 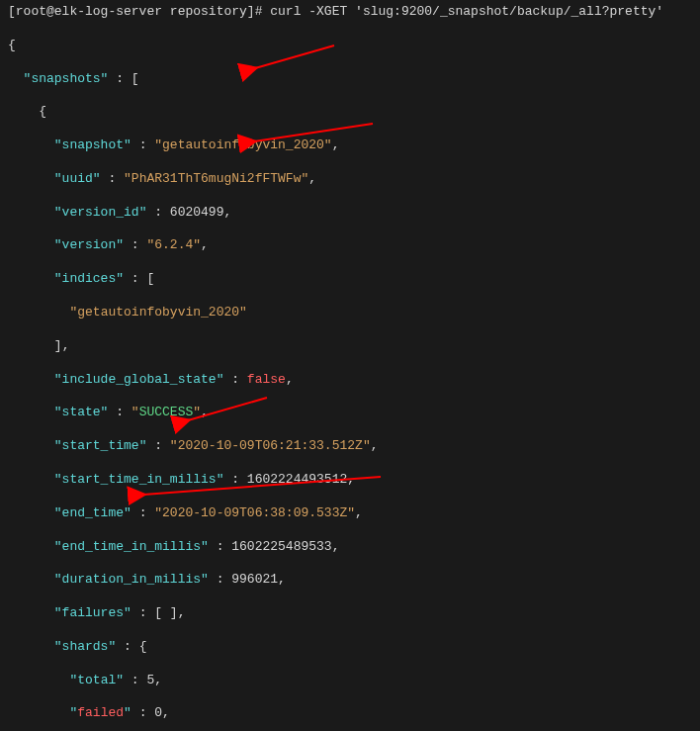 What do you see at coordinates (467, 12) in the screenshot?
I see `command-text: curl -XGET 'slug:9200/_snapshot/backup/_…` at bounding box center [467, 12].